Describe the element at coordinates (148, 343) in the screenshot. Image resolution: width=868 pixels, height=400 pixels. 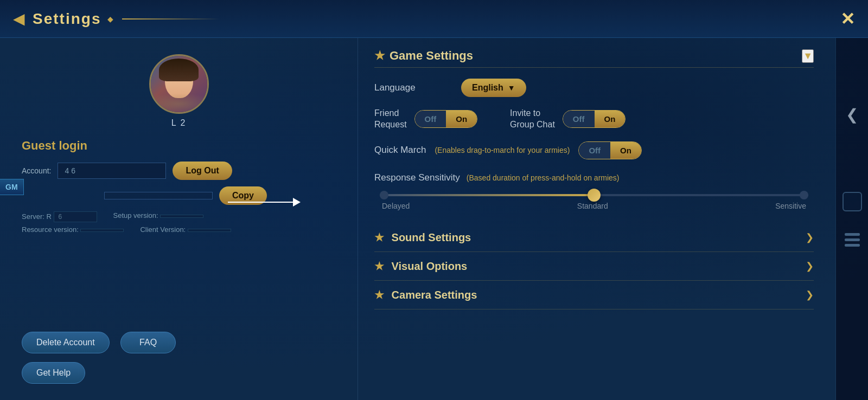
I see `faq-button: FAQ` at that location.